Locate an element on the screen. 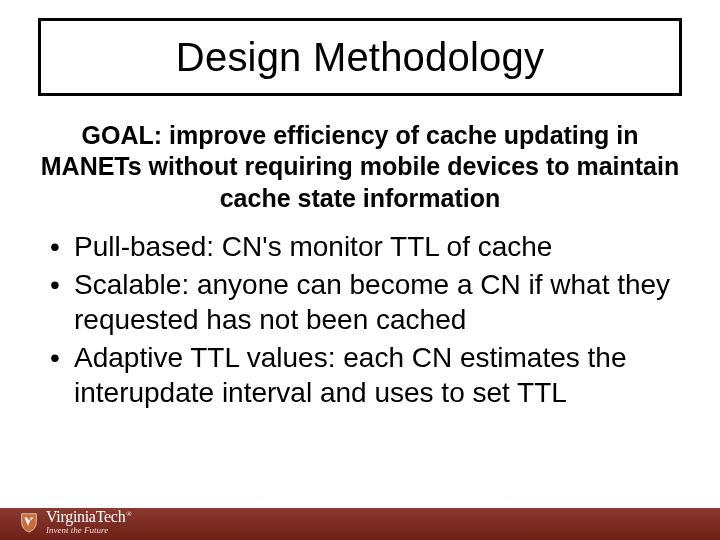 Image resolution: width=720 pixels, height=540 pixels. footer-brand-text: VirginiaTech® Invent the Future is located at coordinates (88, 522).